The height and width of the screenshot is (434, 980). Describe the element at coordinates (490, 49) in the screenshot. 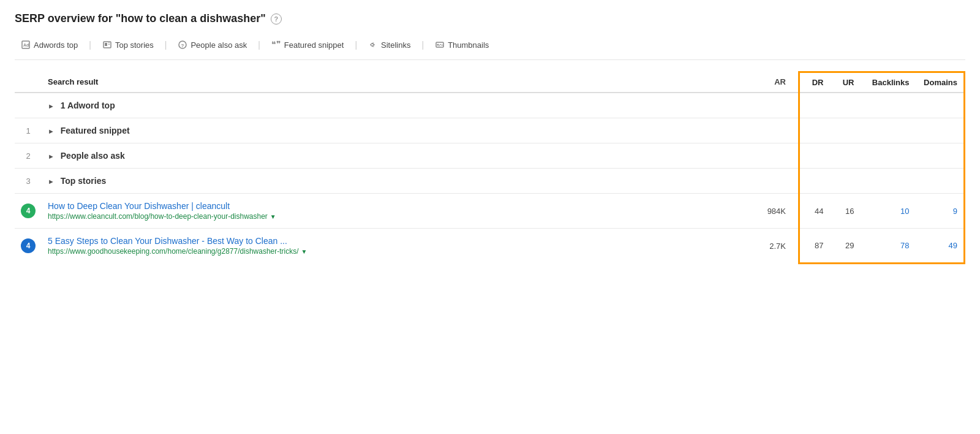

I see `serp-filters: Ad Adwords top | Top stories | ? People …` at that location.